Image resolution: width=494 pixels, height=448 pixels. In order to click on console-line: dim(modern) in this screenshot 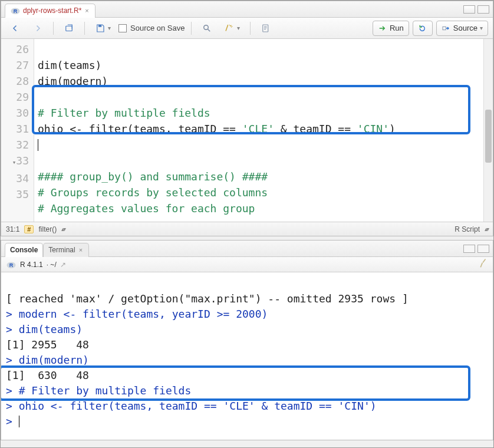, I will do `click(54, 360)`.